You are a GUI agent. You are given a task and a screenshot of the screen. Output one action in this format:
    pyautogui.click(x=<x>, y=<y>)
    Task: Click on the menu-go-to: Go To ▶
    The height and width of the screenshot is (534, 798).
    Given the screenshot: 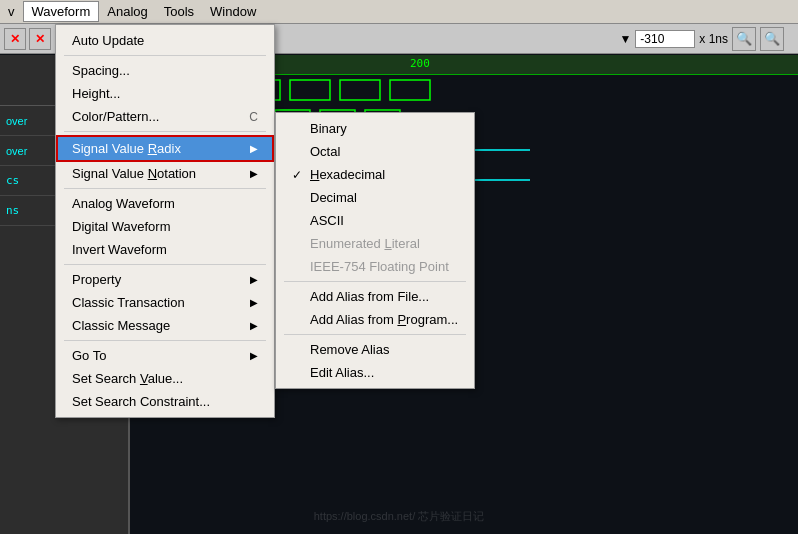 What is the action you would take?
    pyautogui.click(x=165, y=356)
    